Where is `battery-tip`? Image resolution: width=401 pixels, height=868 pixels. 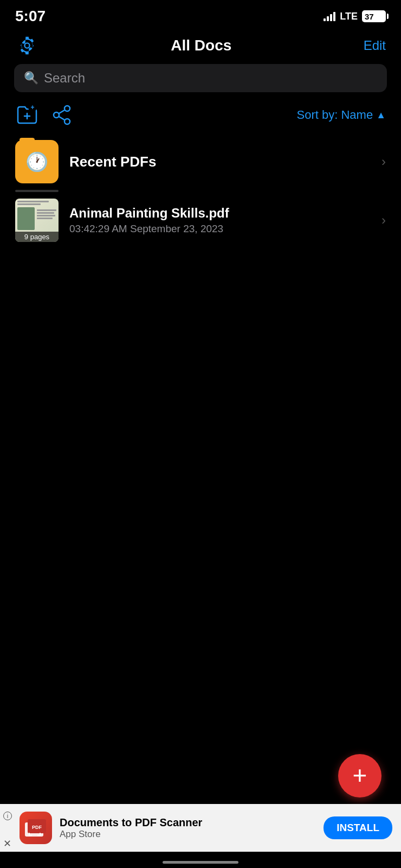 battery-tip is located at coordinates (388, 16).